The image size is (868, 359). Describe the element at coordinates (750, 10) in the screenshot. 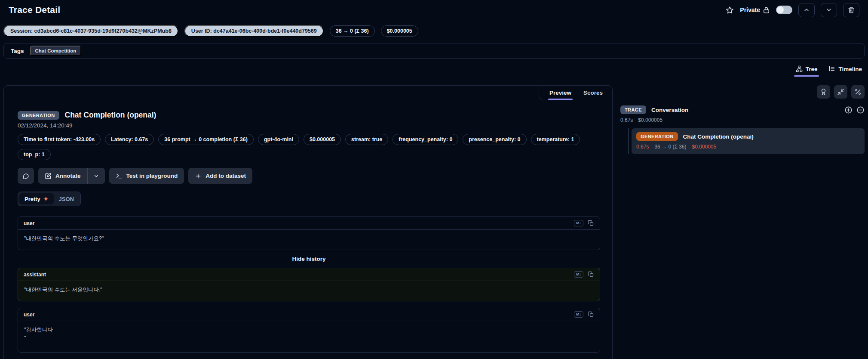

I see `privacy-label: Private` at that location.